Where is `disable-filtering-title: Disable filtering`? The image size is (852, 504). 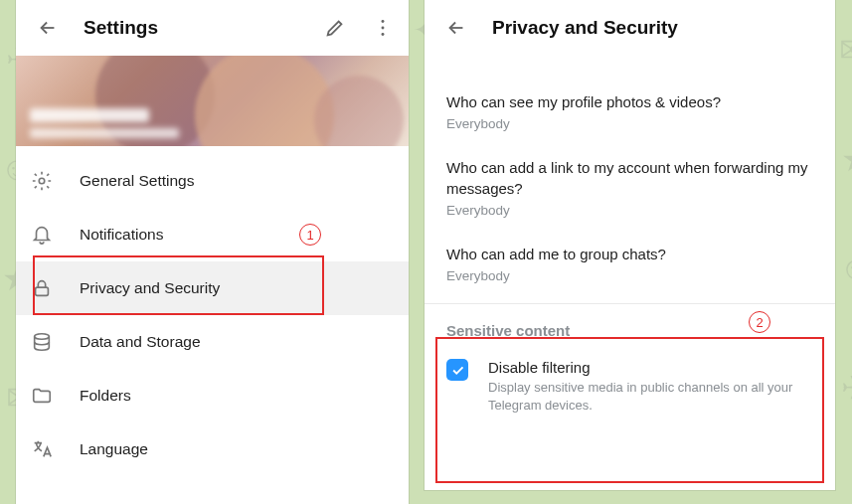 disable-filtering-title: Disable filtering is located at coordinates (650, 368).